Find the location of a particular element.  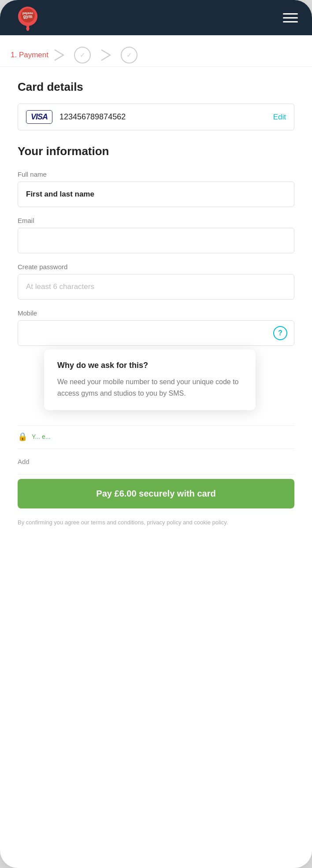

pay-button: Pay £6.00 securely with card is located at coordinates (156, 493).